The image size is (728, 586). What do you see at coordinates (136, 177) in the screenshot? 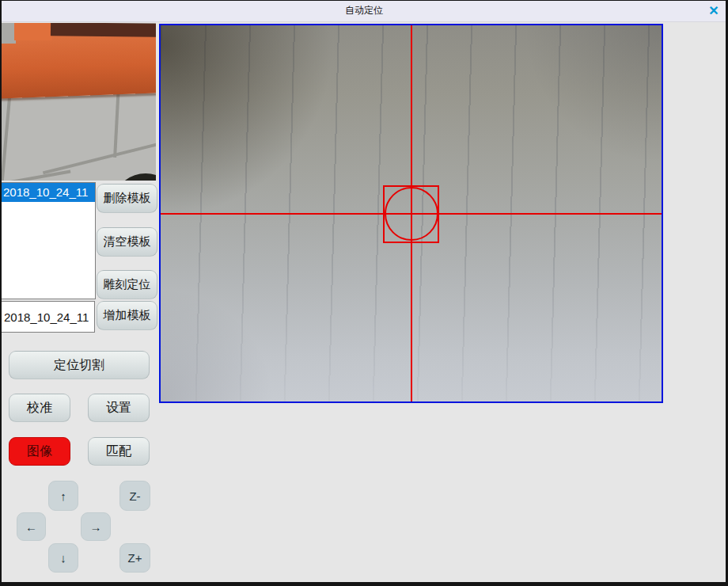
I see `thumbnail-dark-object` at bounding box center [136, 177].